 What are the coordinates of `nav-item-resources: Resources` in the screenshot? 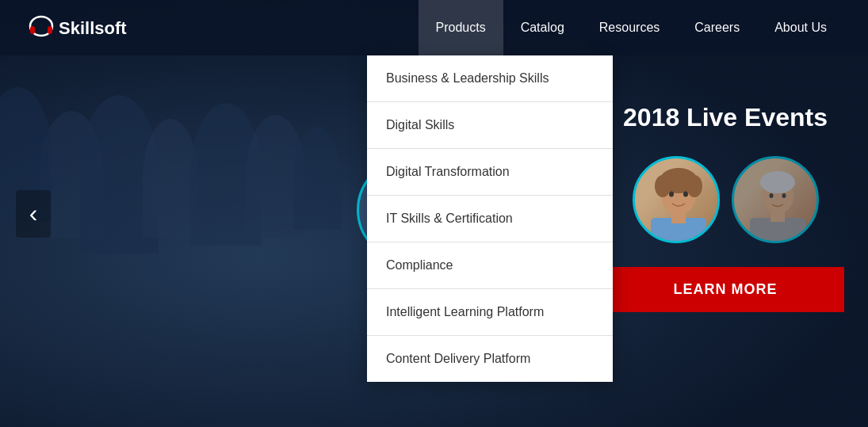 It's located at (629, 28).